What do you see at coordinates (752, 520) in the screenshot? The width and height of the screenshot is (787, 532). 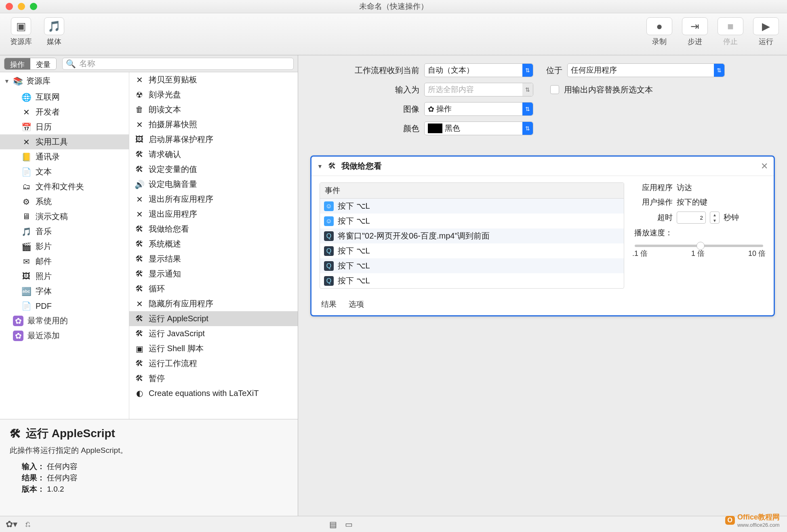 I see `watermark: O Office教程网 www.office26.com` at bounding box center [752, 520].